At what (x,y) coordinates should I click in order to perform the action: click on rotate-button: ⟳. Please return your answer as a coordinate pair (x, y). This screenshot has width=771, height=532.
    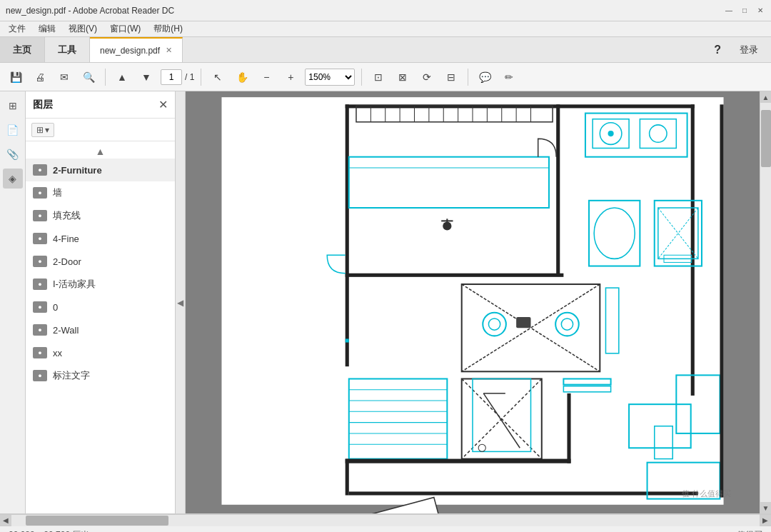
    Looking at the image, I should click on (427, 77).